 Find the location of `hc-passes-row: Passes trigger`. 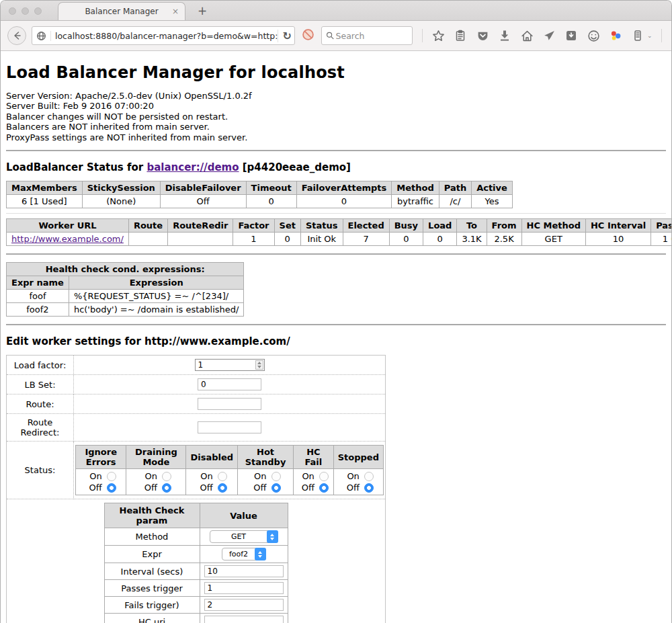

hc-passes-row: Passes trigger is located at coordinates (196, 589).